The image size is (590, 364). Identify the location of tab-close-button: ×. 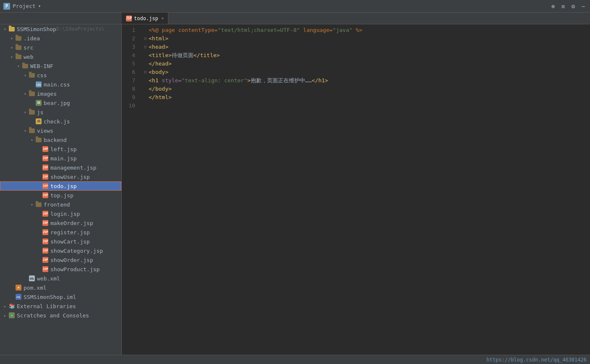
(163, 18).